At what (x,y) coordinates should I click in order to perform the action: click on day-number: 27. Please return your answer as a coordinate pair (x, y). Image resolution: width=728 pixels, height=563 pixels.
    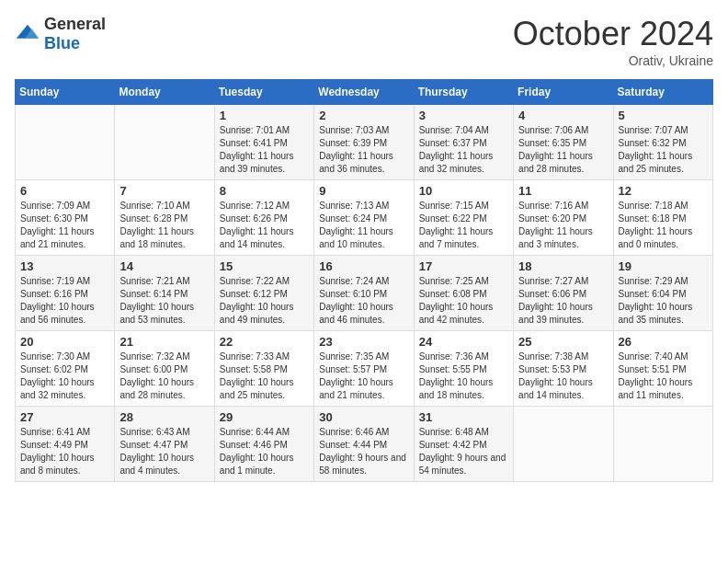
    Looking at the image, I should click on (64, 418).